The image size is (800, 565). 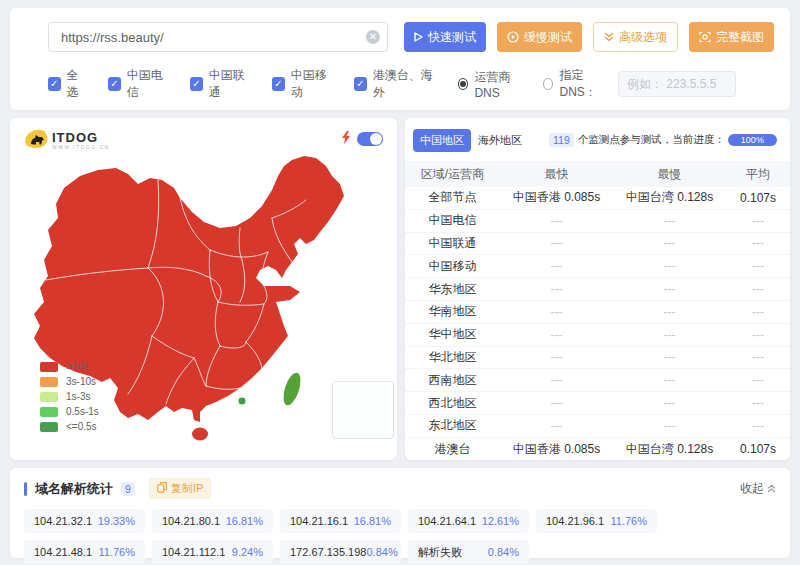 I want to click on results-table-header: 区域/运营商 最快 最慢 平均, so click(x=598, y=174).